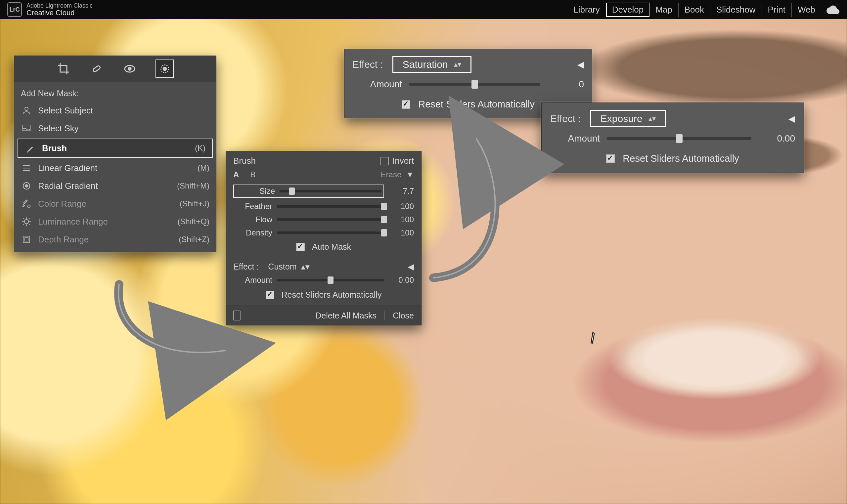  Describe the element at coordinates (115, 221) in the screenshot. I see `mask-row-luminance-range: Luminance Range(Shift+Q)` at that location.